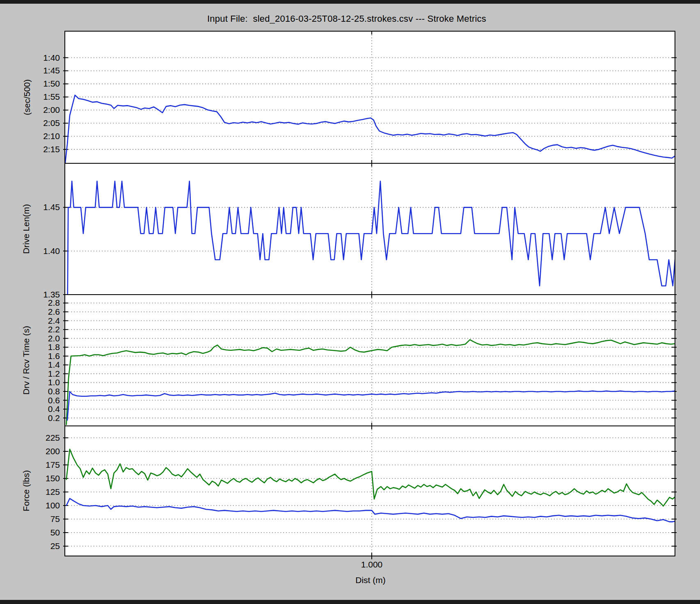 The width and height of the screenshot is (700, 604). What do you see at coordinates (54, 373) in the screenshot?
I see `y-tick-label: 1.2` at bounding box center [54, 373].